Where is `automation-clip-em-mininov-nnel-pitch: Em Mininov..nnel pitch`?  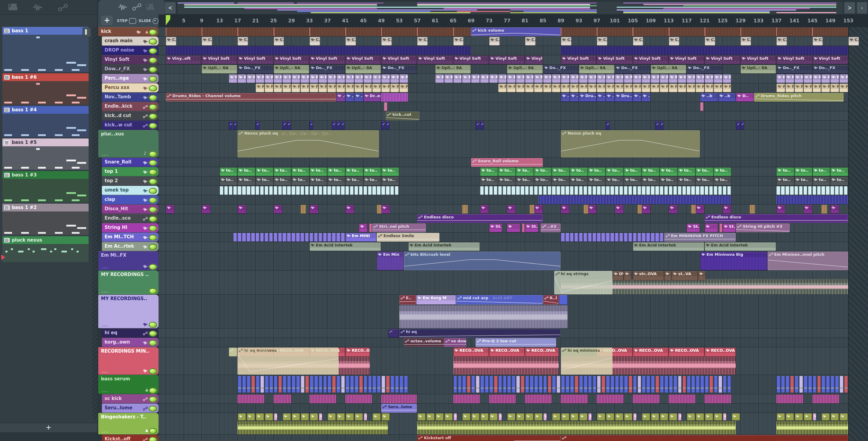 automation-clip-em-mininov-nnel-pitch: Em Mininov..nnel pitch is located at coordinates (808, 261).